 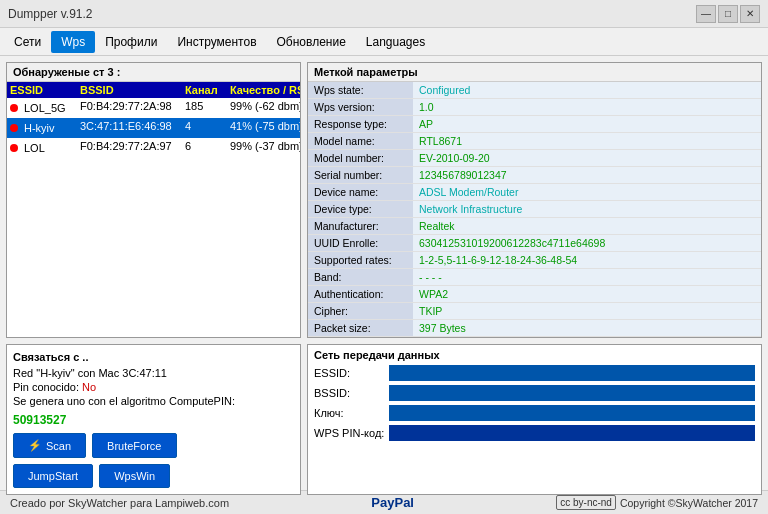 What do you see at coordinates (42, 90) in the screenshot?
I see `col-essid: ESSID` at bounding box center [42, 90].